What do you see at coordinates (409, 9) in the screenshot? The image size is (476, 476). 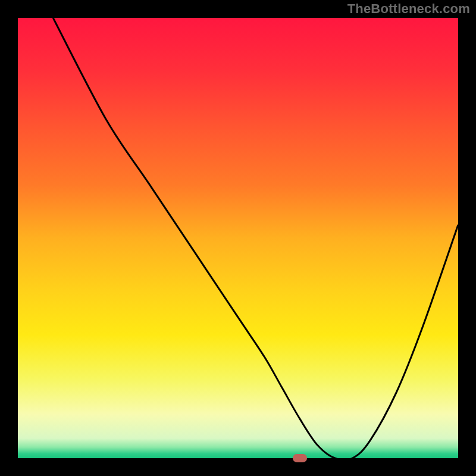 I see `watermark-text: TheBottleneck.com` at bounding box center [409, 9].